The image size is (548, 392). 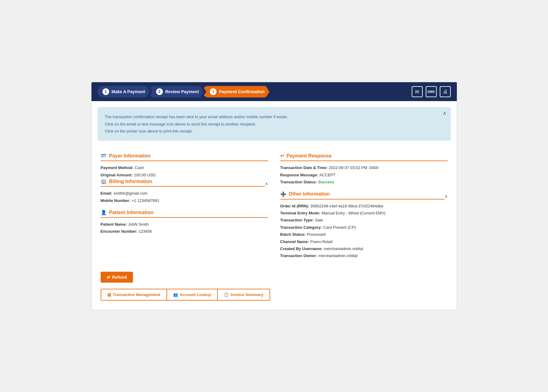 I want to click on banner-line-3: Click on the printer icon above to print…, so click(x=274, y=131).